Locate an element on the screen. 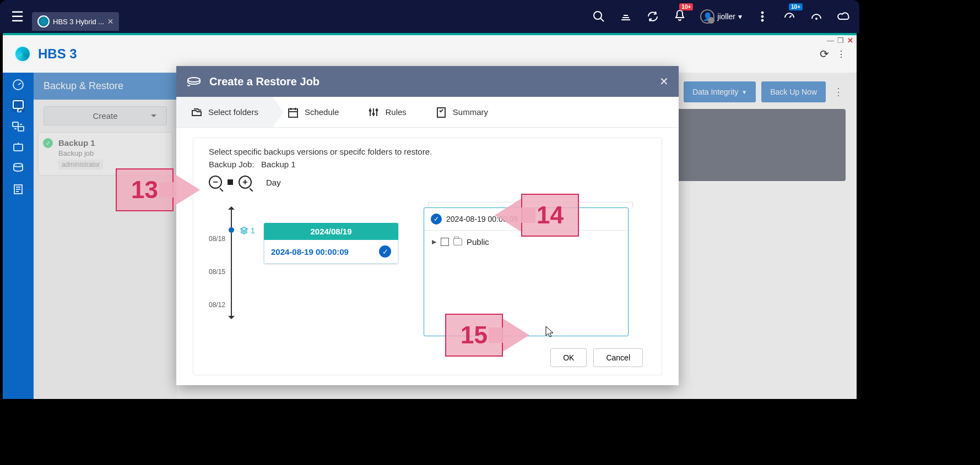  step-summary: Summary is located at coordinates (462, 112).